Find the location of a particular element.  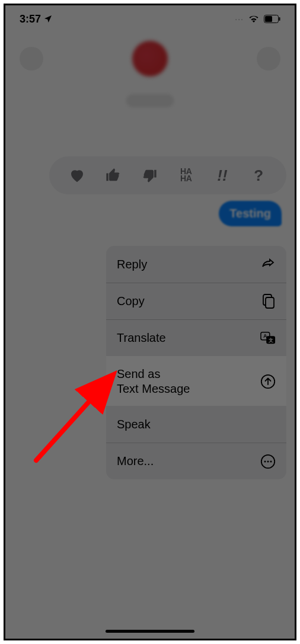

menu-speak: Speak is located at coordinates (196, 424).